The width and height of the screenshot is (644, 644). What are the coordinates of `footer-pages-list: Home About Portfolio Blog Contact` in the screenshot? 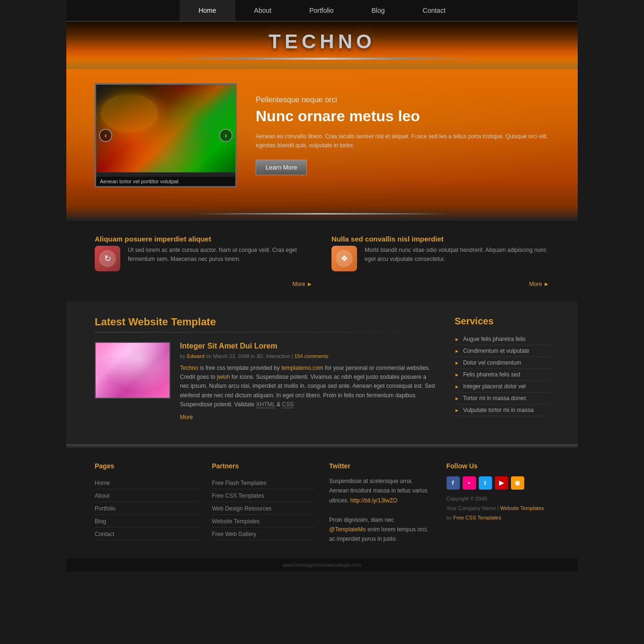 It's located at (146, 509).